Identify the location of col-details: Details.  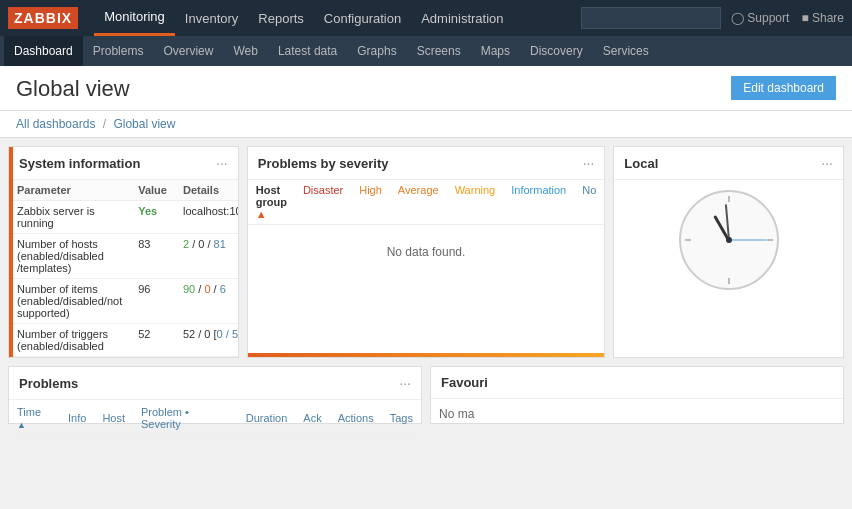
(207, 190).